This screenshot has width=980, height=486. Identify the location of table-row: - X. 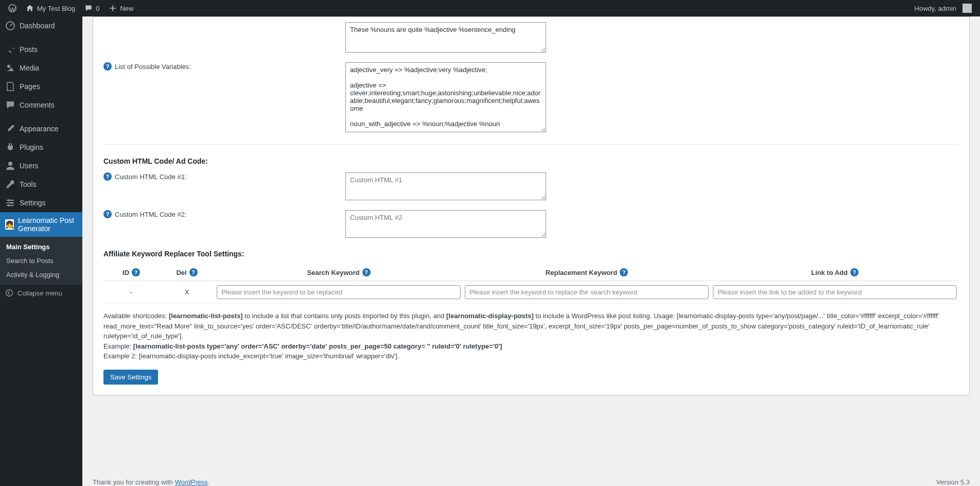
(531, 292).